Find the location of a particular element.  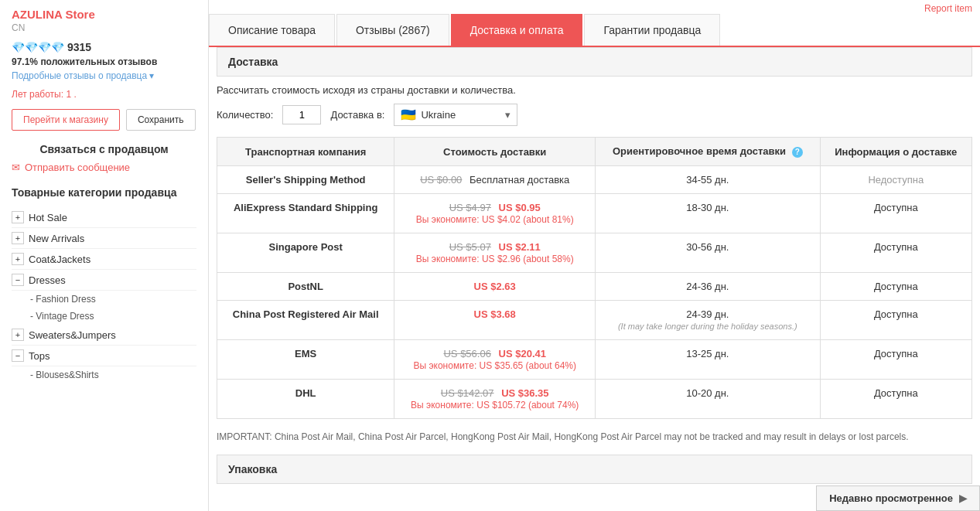

price-cell: US $4.97 US $0.95 Вы экономите: US $4.02… is located at coordinates (495, 213).